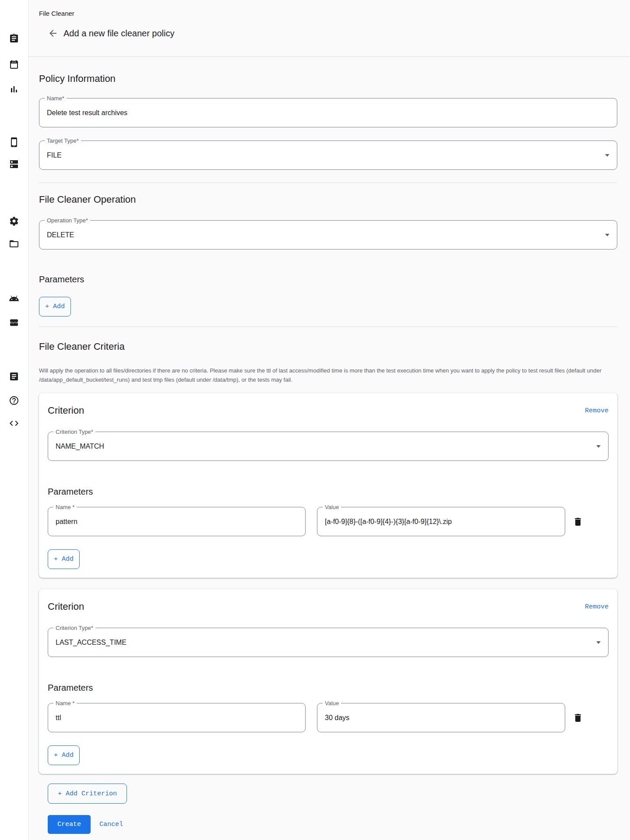 The image size is (630, 840). Describe the element at coordinates (54, 155) in the screenshot. I see `target-type-value: FILE` at that location.